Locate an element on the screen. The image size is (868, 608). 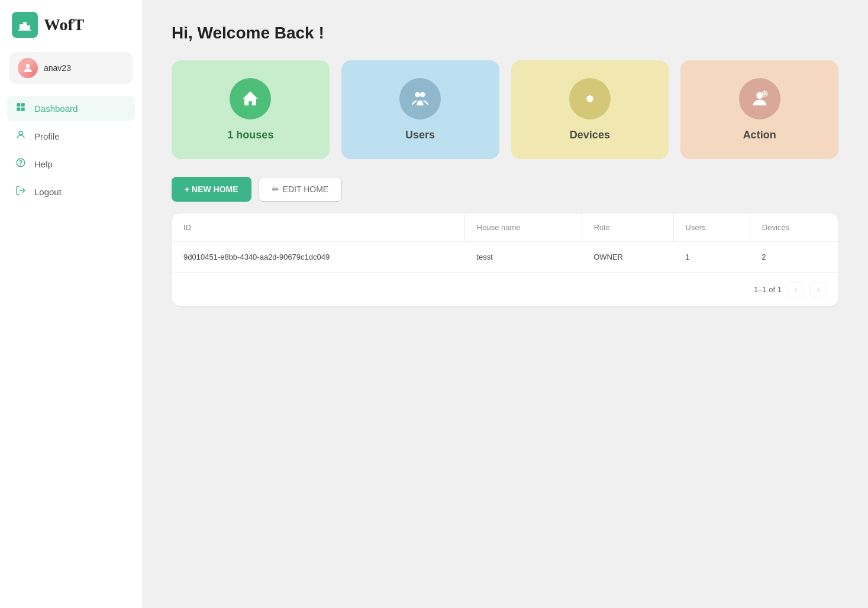
sidebar-item-dashboard-label: Dashboard is located at coordinates (56, 109).